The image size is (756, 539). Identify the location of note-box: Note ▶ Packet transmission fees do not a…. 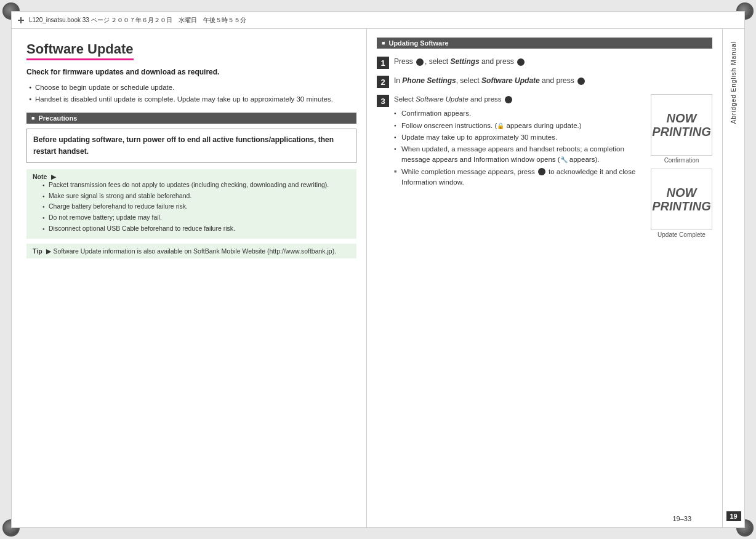
(191, 204).